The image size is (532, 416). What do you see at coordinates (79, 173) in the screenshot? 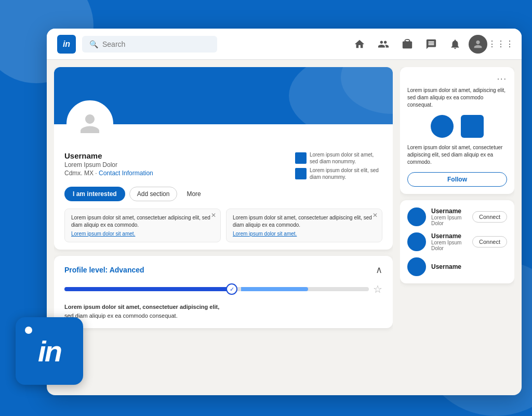
I see `location-text: Cdmx. MX` at bounding box center [79, 173].